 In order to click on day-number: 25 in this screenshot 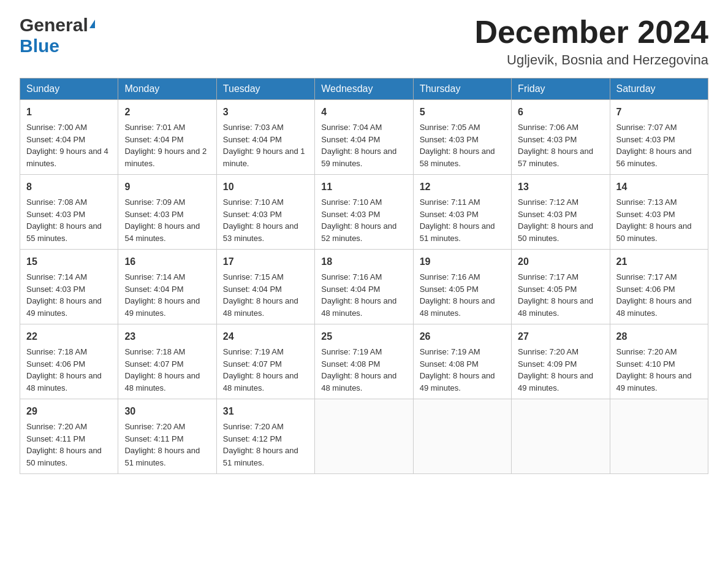, I will do `click(364, 337)`.